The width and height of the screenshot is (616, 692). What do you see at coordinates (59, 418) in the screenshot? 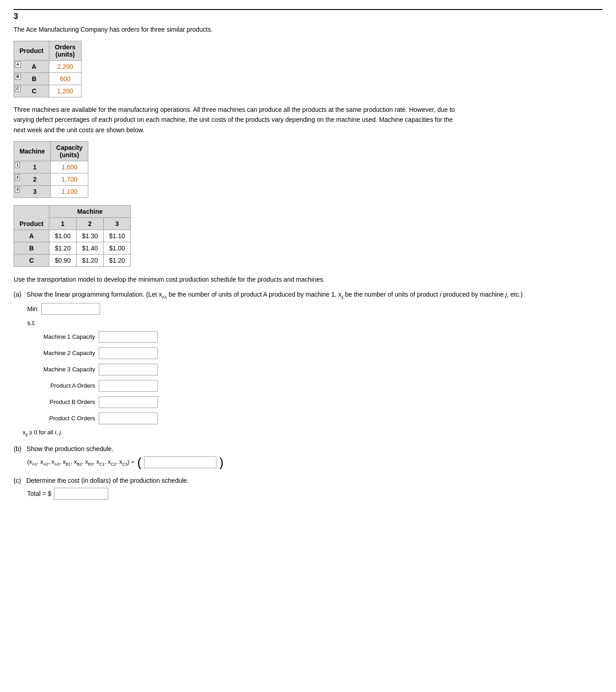
I see `product-c-orders-label: Product C Orders` at bounding box center [59, 418].